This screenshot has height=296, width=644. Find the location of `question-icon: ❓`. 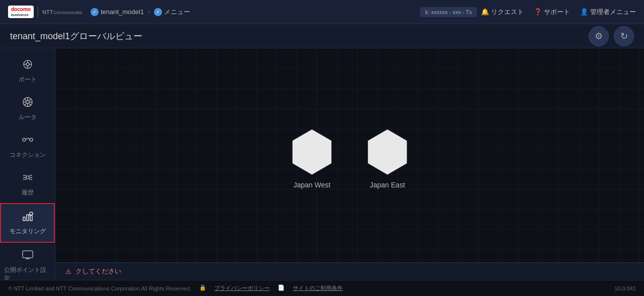

question-icon: ❓ is located at coordinates (538, 12).